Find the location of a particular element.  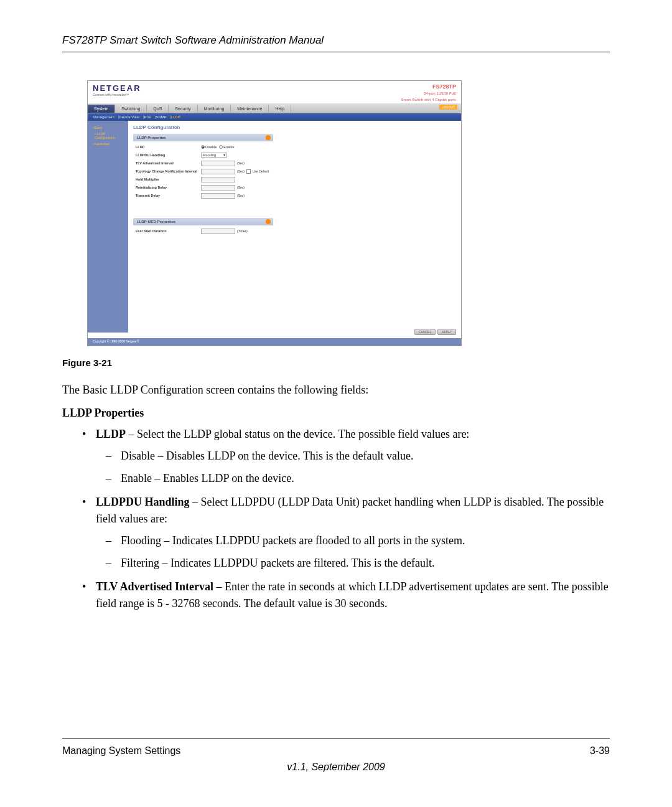

footer-version: v1.1, September 2009 is located at coordinates (336, 767).